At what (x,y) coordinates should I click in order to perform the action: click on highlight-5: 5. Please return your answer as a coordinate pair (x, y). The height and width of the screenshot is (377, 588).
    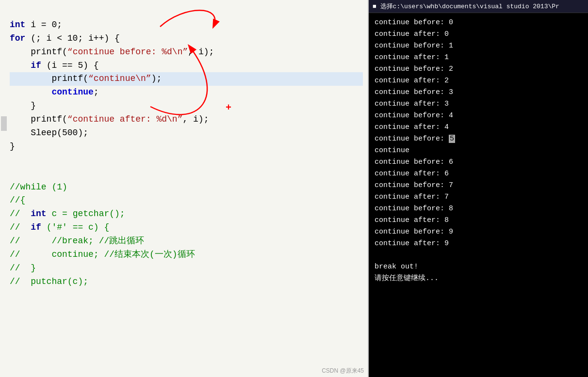
    Looking at the image, I should click on (452, 139).